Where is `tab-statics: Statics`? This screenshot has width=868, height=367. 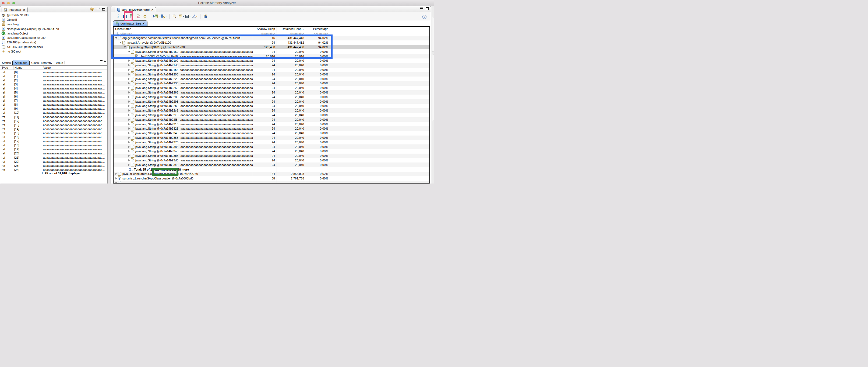 tab-statics: Statics is located at coordinates (6, 63).